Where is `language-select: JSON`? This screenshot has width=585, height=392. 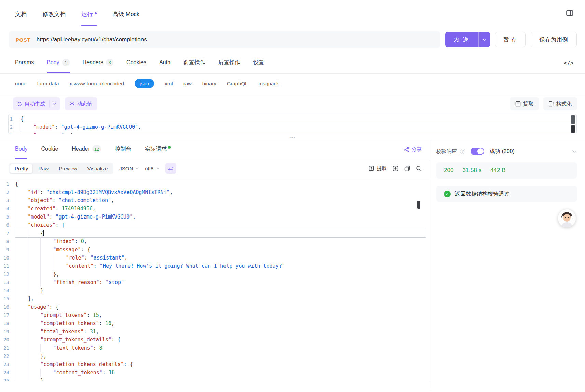
language-select: JSON is located at coordinates (129, 169).